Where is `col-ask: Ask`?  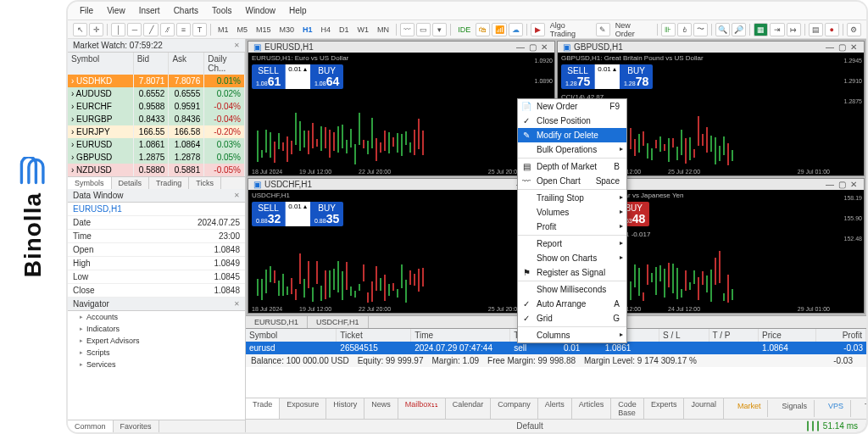
col-ask: Ask is located at coordinates (186, 64).